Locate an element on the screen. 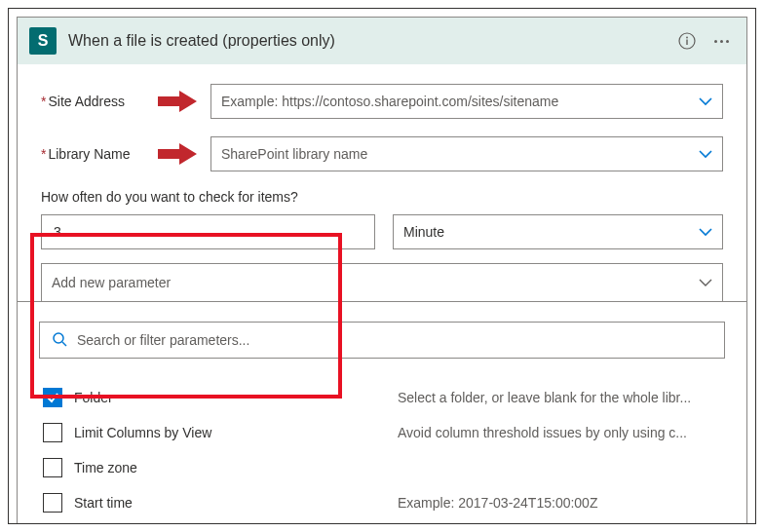  logo-letter: S is located at coordinates (43, 41).